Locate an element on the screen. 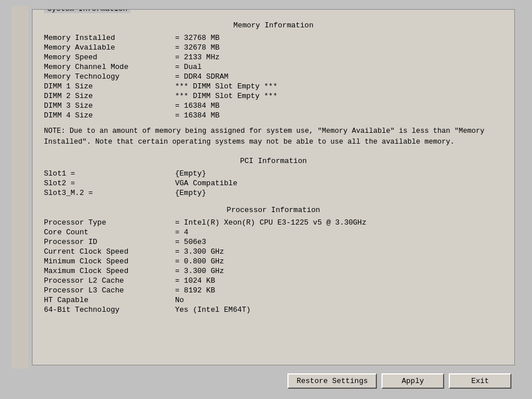  row-label: Minimum Clock Speed is located at coordinates (107, 261).